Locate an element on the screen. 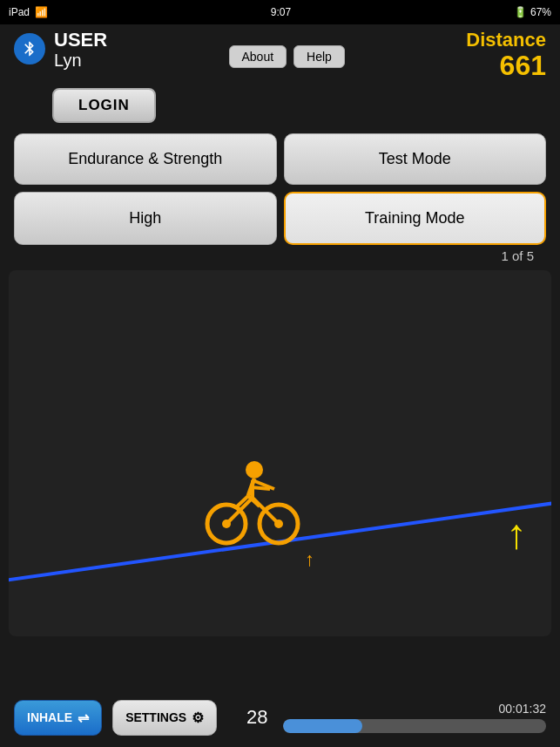 This screenshot has height=747, width=560. status-bar: iPad 📶 9:07 🔋 67% is located at coordinates (280, 12).